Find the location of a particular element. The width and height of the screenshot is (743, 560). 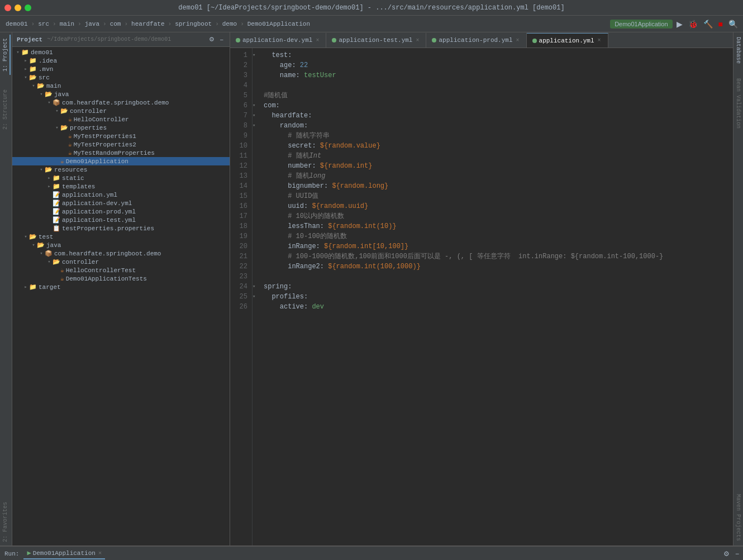

tree-item-mvn: ▸📁.mvn is located at coordinates (121, 69).